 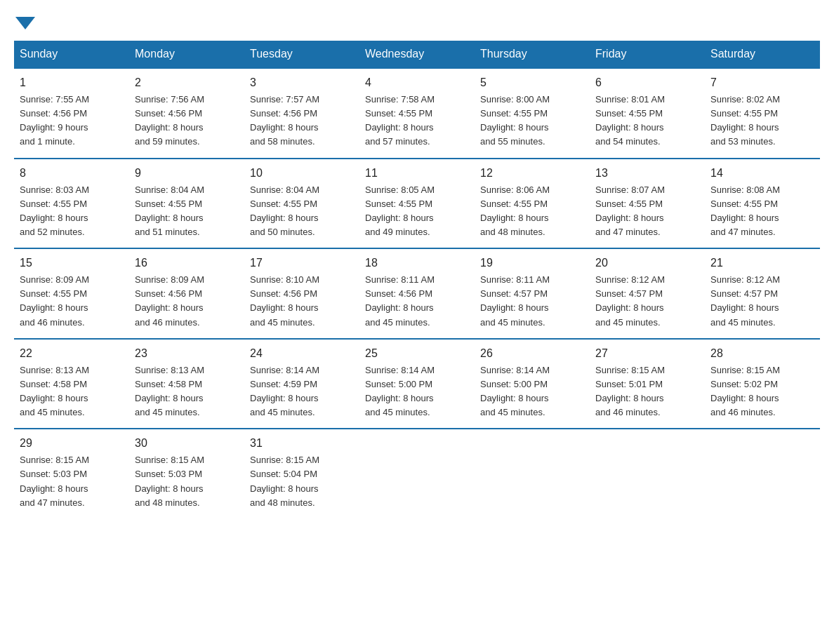 What do you see at coordinates (532, 83) in the screenshot?
I see `day-number: 5` at bounding box center [532, 83].